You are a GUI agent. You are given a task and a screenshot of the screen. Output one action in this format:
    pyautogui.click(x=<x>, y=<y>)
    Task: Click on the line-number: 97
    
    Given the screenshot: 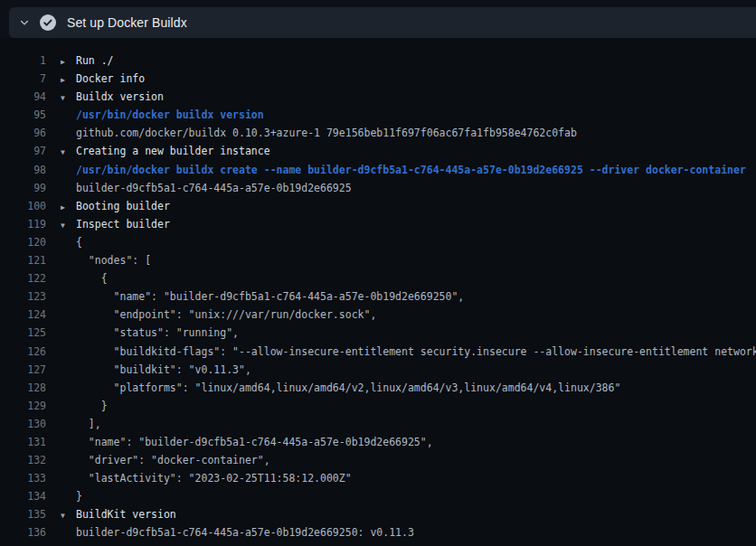 What is the action you would take?
    pyautogui.click(x=24, y=151)
    